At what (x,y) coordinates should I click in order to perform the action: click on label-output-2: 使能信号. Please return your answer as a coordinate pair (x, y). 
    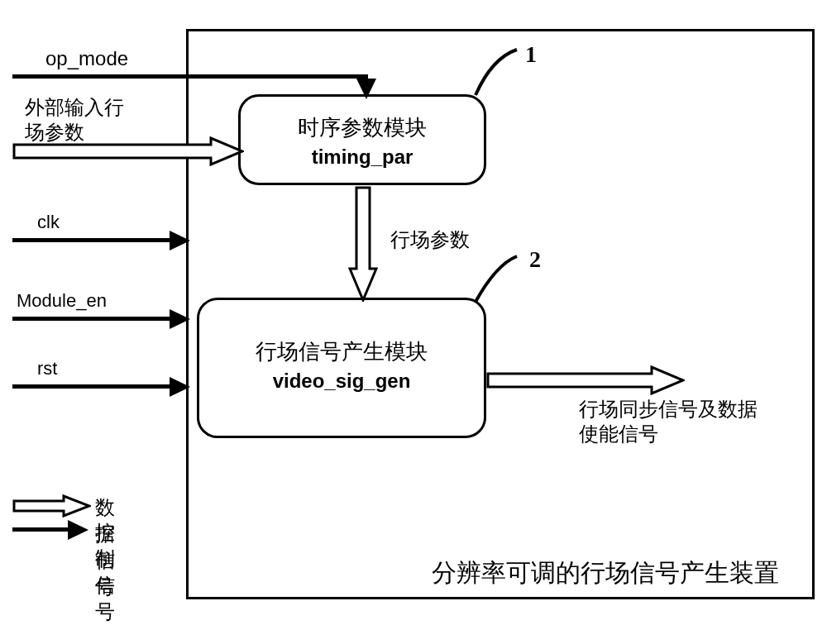
    Looking at the image, I should click on (619, 435).